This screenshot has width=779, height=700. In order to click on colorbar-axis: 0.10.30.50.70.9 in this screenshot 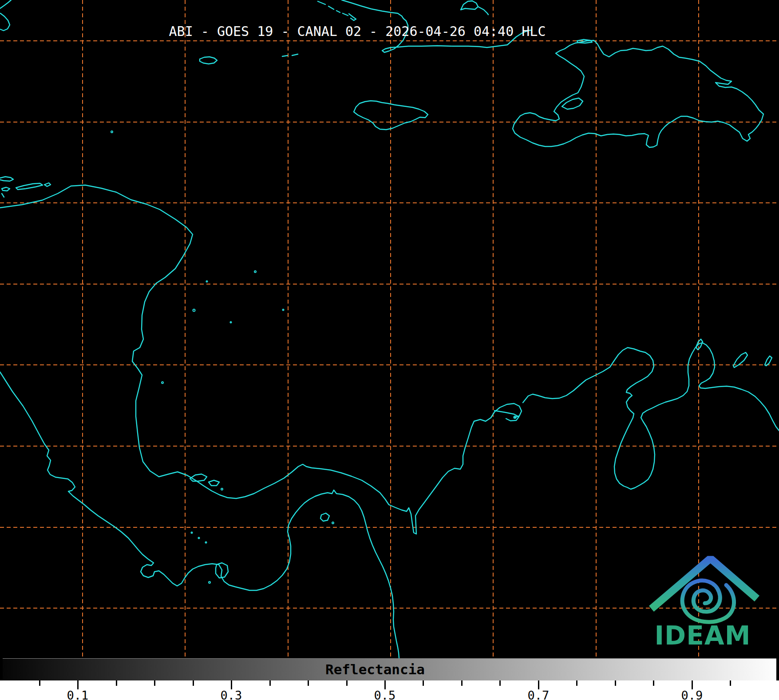, I will do `click(390, 690)`.